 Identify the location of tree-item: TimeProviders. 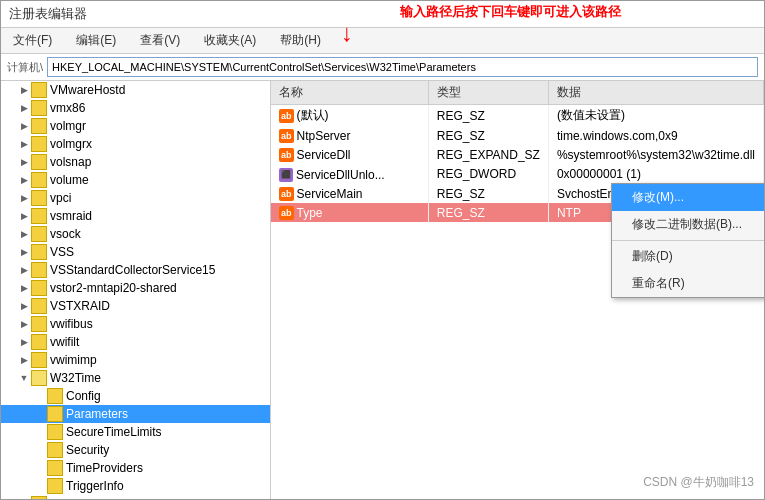
(136, 468).